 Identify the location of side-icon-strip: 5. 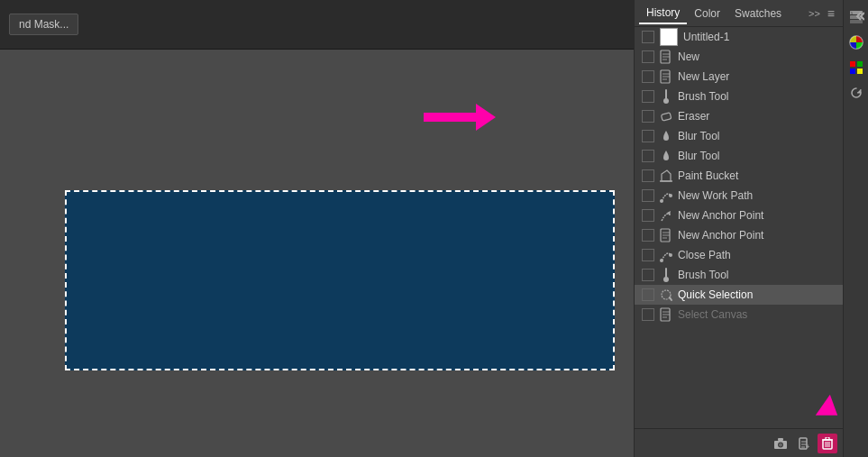
(855, 229).